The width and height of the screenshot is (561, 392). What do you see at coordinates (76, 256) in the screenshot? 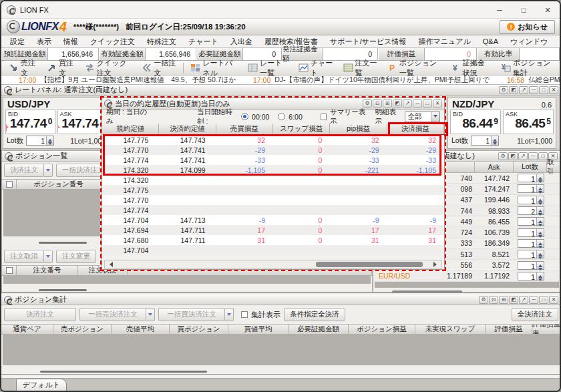
I see `modify-order-button: 注文変更` at bounding box center [76, 256].